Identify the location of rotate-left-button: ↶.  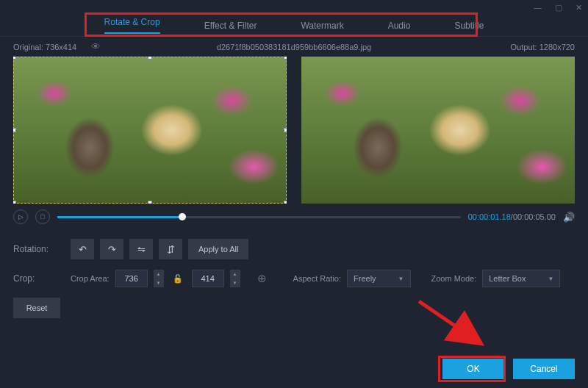
(82, 249).